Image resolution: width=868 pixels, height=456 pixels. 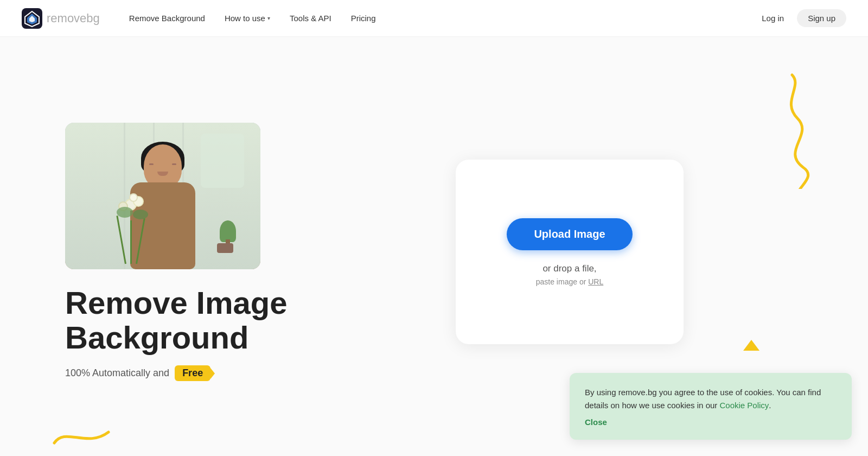 What do you see at coordinates (801, 18) in the screenshot?
I see `nav-auth: Log in Sign up` at bounding box center [801, 18].